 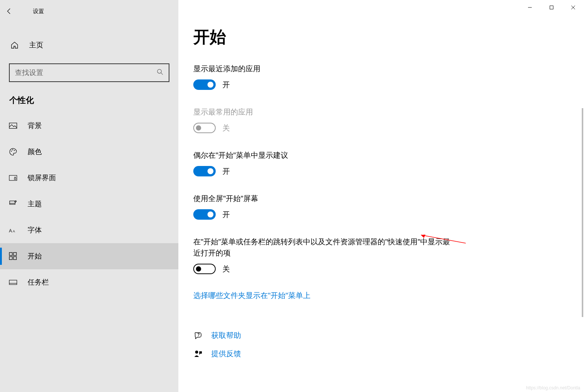 I want to click on get-help-row: ? 获取帮助, so click(x=381, y=336).